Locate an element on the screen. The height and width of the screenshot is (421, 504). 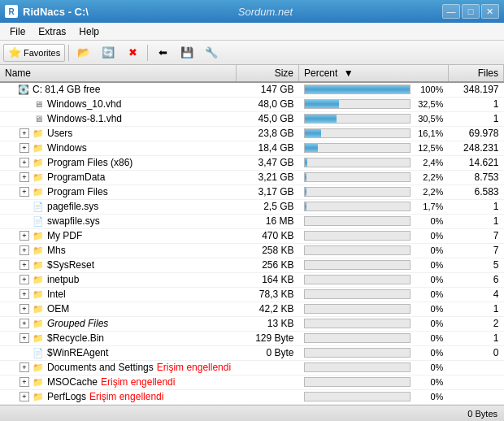
bar-container: 0% is located at coordinates (374, 397).